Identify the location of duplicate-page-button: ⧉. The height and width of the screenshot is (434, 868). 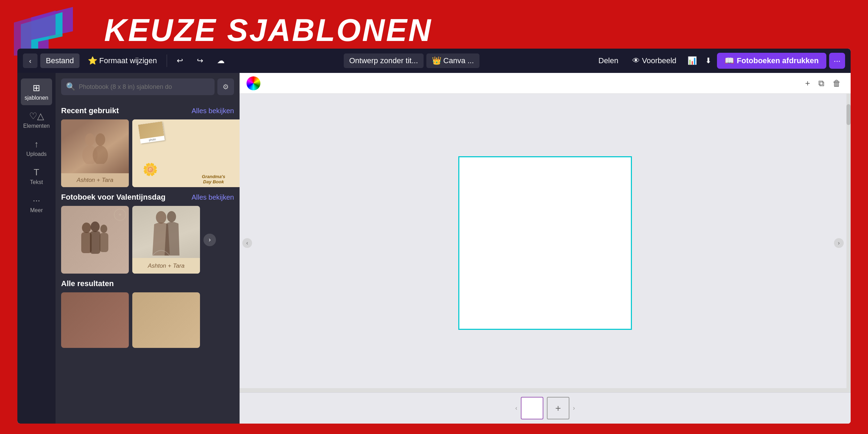
(821, 83).